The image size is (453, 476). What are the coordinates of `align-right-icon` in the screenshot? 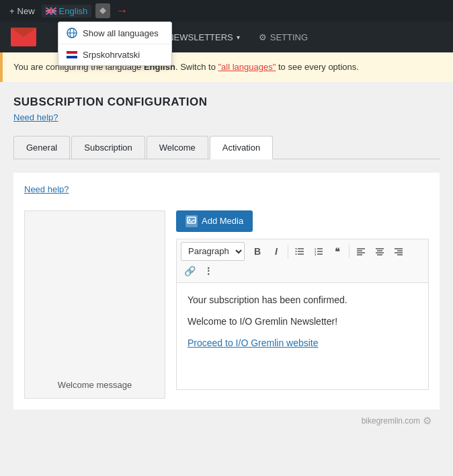 It's located at (399, 251).